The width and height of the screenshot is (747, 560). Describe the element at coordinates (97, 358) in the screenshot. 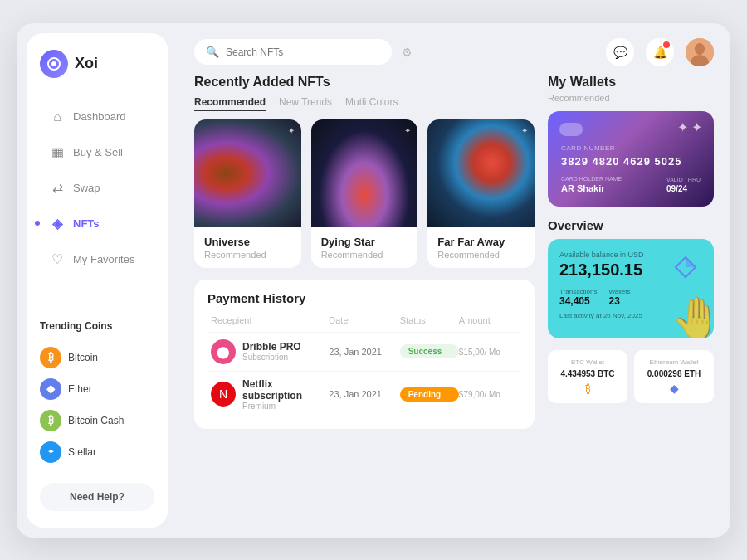

I see `coin-item-btc: ₿ Bitcoin` at that location.